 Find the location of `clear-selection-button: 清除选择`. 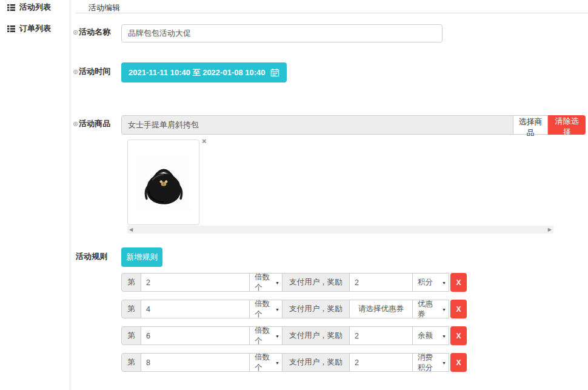

clear-selection-button: 清除选择 is located at coordinates (567, 125).